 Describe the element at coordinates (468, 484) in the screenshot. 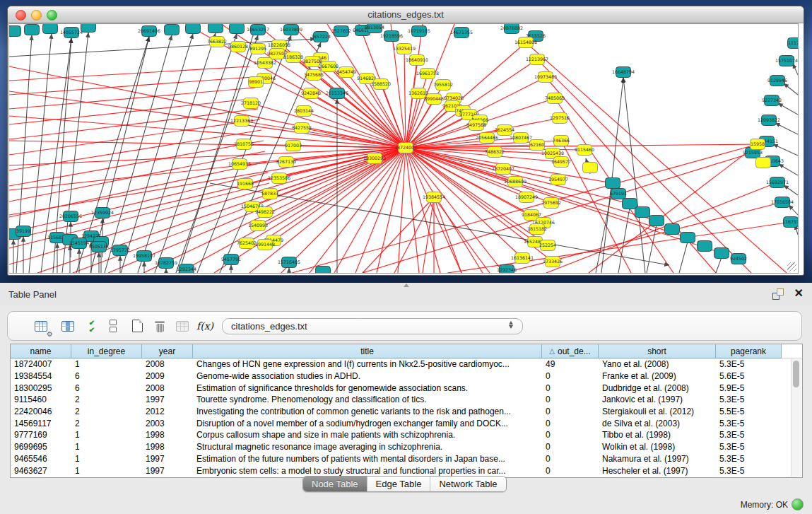

I see `tab-network-table: Network Table` at that location.